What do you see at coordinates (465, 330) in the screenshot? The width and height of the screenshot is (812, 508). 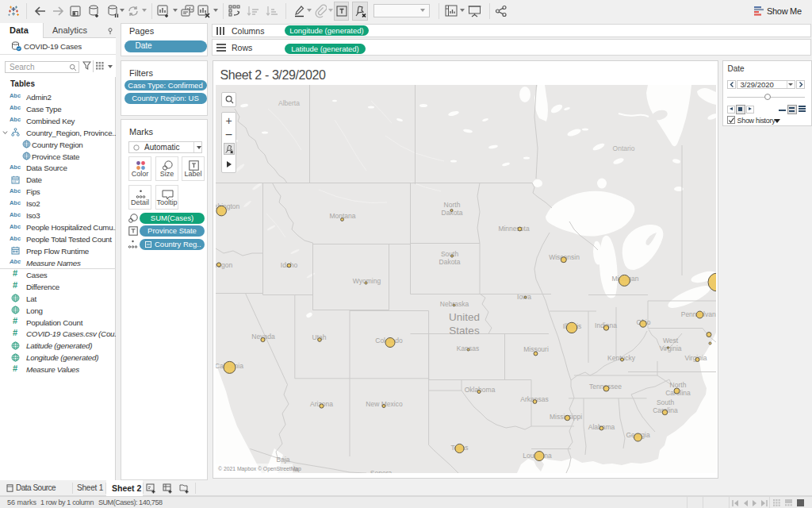 I see `svg-text: States` at bounding box center [465, 330].